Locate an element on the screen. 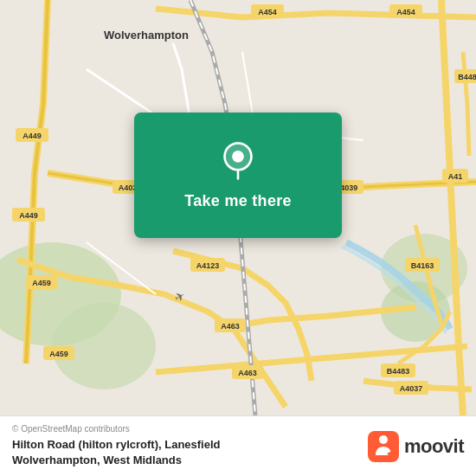  location-name: Hilton Road (hilton rylcroft), Lanesfiel… is located at coordinates (116, 453).